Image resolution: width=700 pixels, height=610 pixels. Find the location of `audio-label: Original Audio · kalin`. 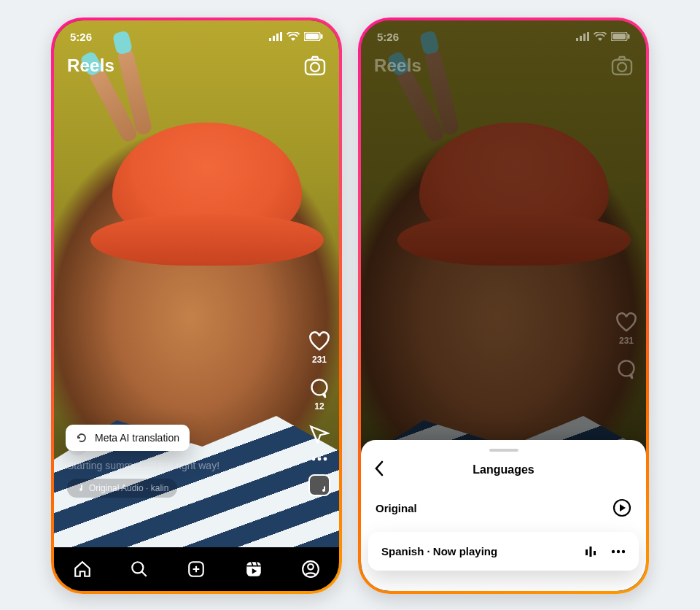

audio-label: Original Audio · kalin is located at coordinates (128, 488).